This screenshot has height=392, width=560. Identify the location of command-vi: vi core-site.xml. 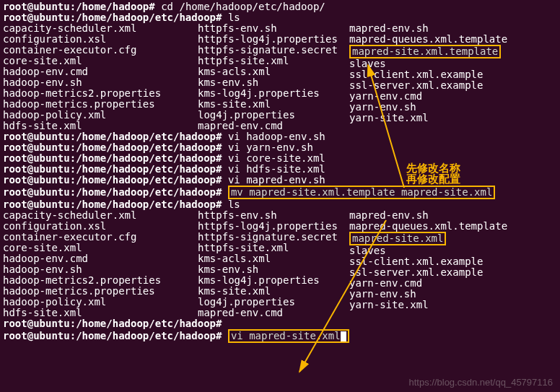
(277, 158).